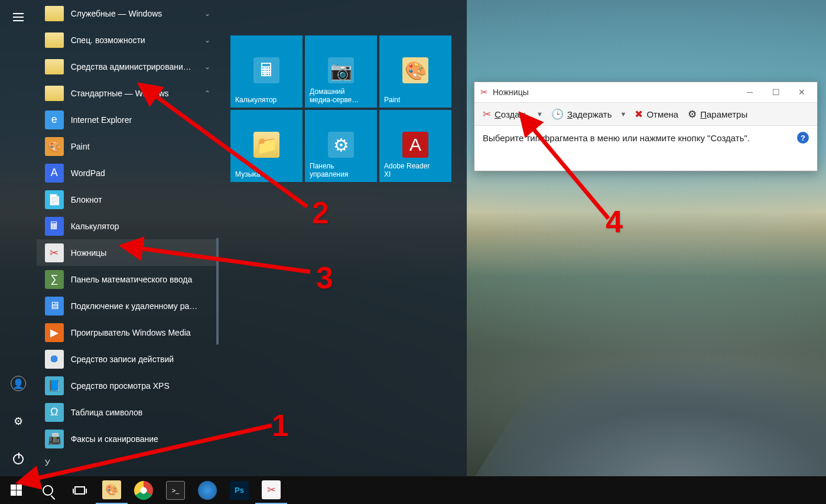 The width and height of the screenshot is (826, 504). Describe the element at coordinates (128, 438) in the screenshot. I see `app-item-fax: 📠 Факсы и сканирование` at that location.